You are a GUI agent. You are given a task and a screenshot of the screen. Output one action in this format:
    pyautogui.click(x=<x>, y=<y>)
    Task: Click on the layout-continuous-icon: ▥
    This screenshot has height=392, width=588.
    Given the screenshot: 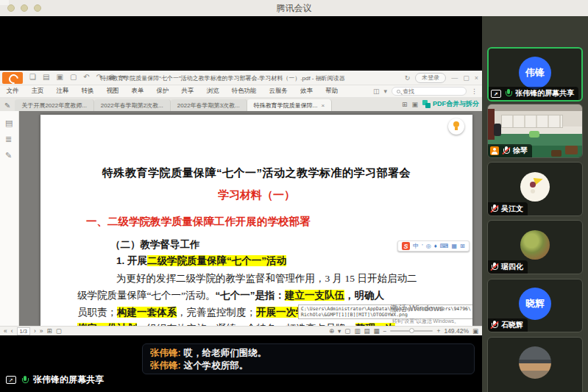 What is the action you would take?
    pyautogui.click(x=357, y=331)
    